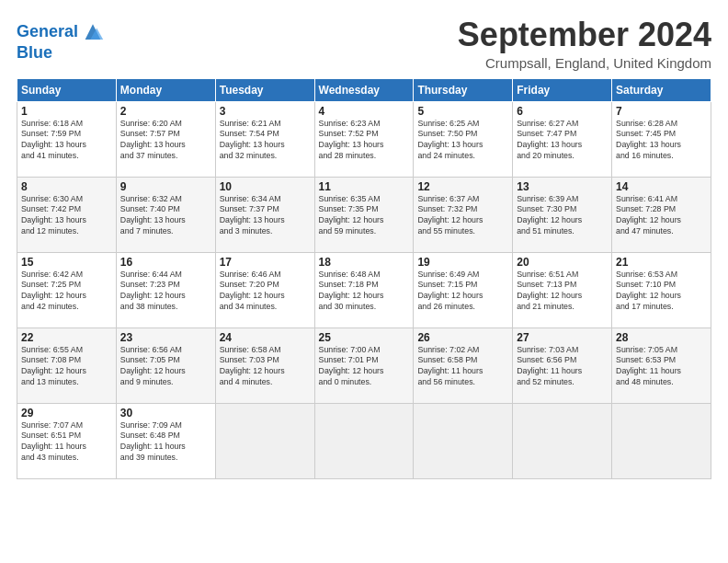 Image resolution: width=728 pixels, height=563 pixels. What do you see at coordinates (563, 214) in the screenshot?
I see `table-row: 13Sunrise: 6:39 AM Sunset: 7:30 PM Dayli…` at bounding box center [563, 214].